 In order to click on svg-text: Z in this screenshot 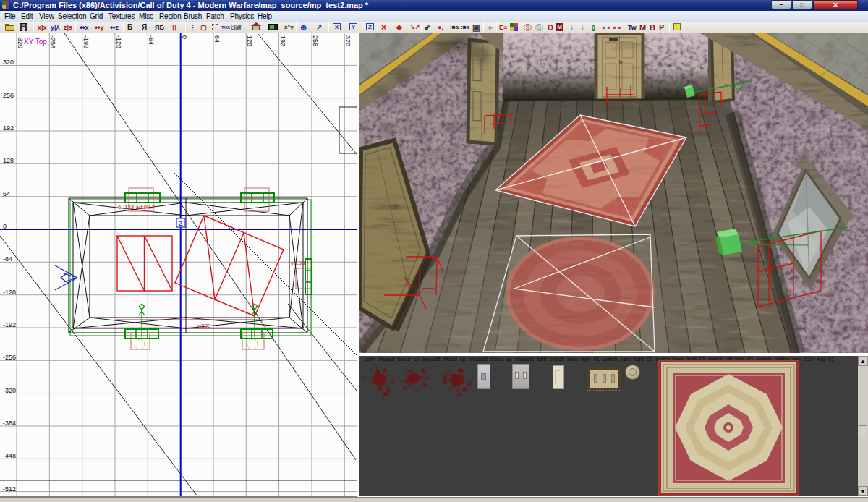, I will do `click(181, 224)`.